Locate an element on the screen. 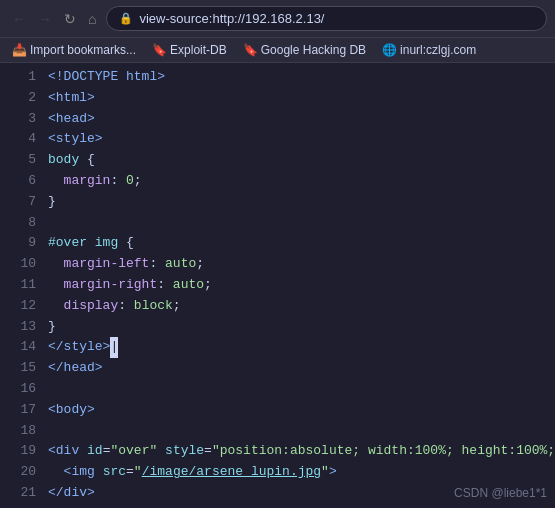 This screenshot has width=555, height=508. browser-toolbar: ← → ↻ ⌂ 🔒 view-source:http://192.168.2.1… is located at coordinates (278, 19).